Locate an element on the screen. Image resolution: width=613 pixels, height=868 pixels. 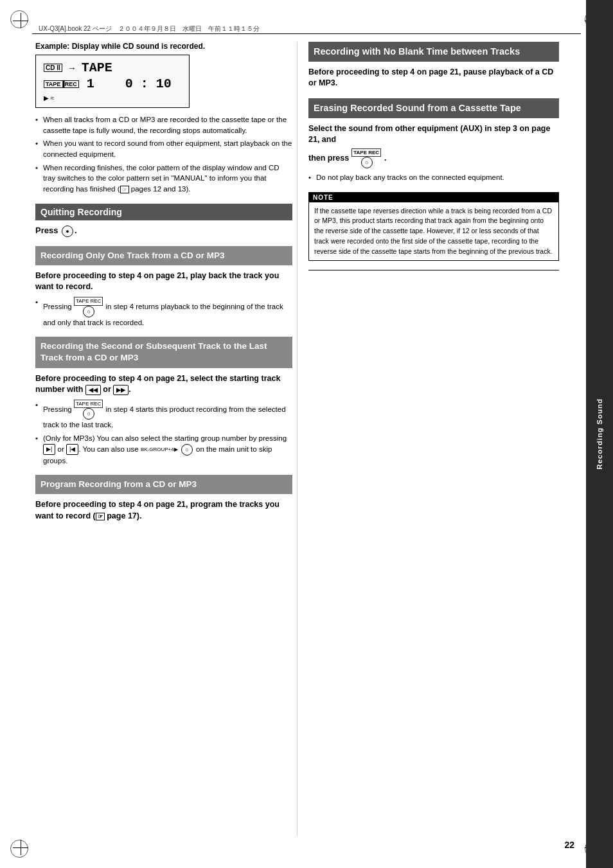
then-press-line: then press TAPE REC ○ . is located at coordinates (348, 158).